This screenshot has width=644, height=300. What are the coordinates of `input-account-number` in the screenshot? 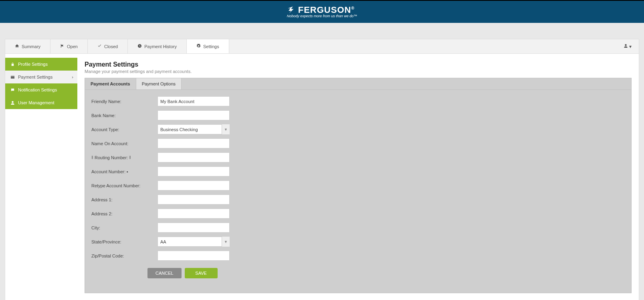 It's located at (194, 172).